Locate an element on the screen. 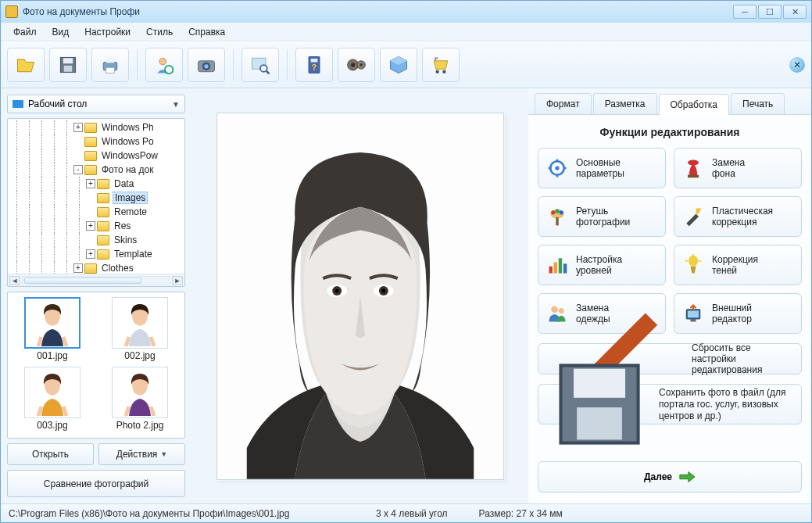 This screenshot has width=812, height=523. window-title: Фото на документы Профи is located at coordinates (378, 12).